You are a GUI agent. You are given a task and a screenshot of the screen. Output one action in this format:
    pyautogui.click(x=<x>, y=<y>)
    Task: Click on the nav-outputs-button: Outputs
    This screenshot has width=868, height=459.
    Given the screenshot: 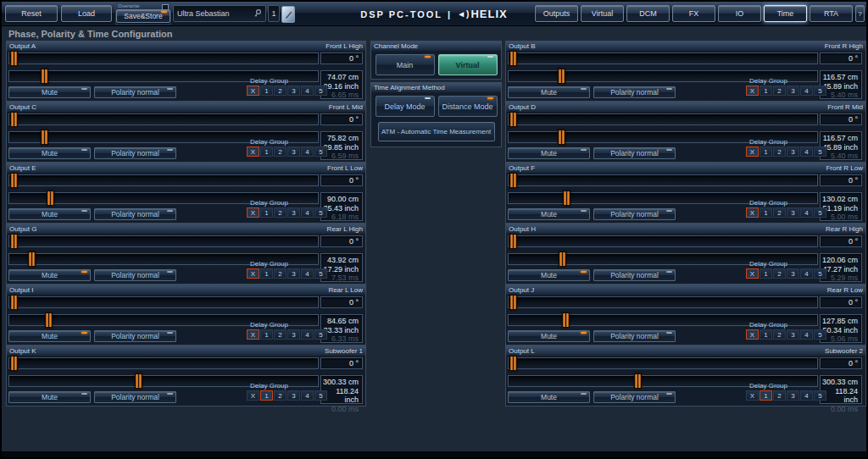 What is the action you would take?
    pyautogui.click(x=556, y=14)
    